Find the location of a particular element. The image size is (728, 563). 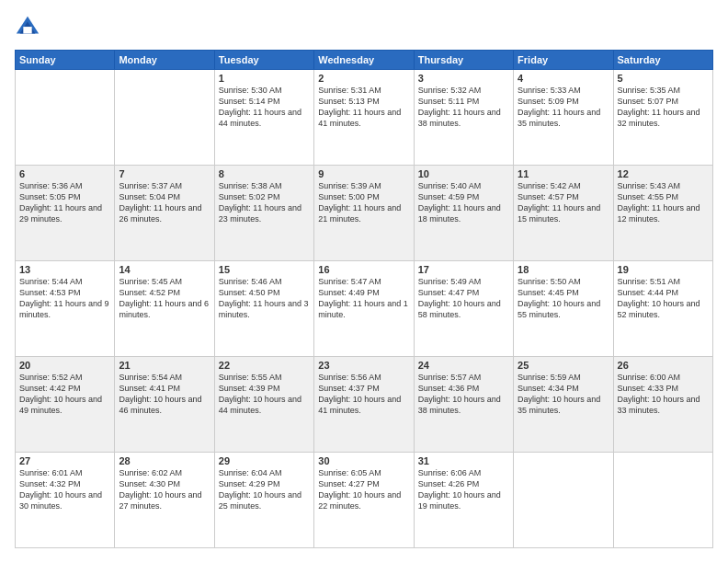

calendar-cell: 9Sunrise: 5:39 AM Sunset: 5:00 PM Daylig… is located at coordinates (364, 213).